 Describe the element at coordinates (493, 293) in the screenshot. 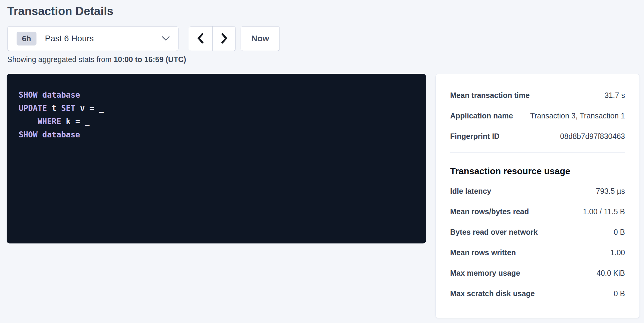

I see `stats-row-label: Max scratch disk usage` at that location.